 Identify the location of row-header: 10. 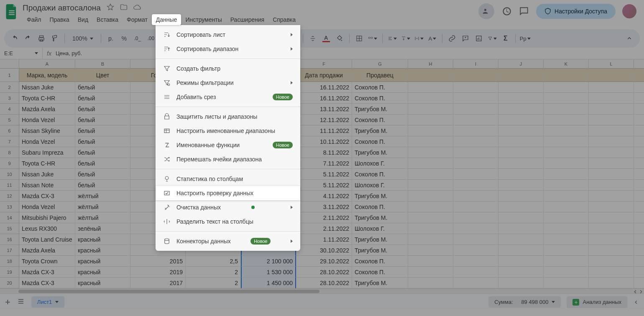
(10, 174).